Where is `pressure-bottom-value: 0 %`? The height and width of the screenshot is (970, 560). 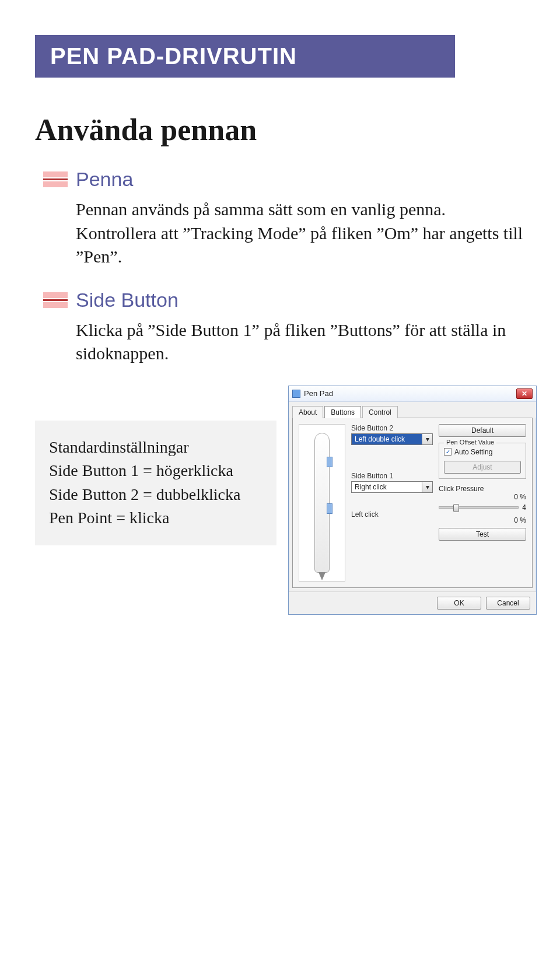
pressure-bottom-value: 0 % is located at coordinates (482, 520).